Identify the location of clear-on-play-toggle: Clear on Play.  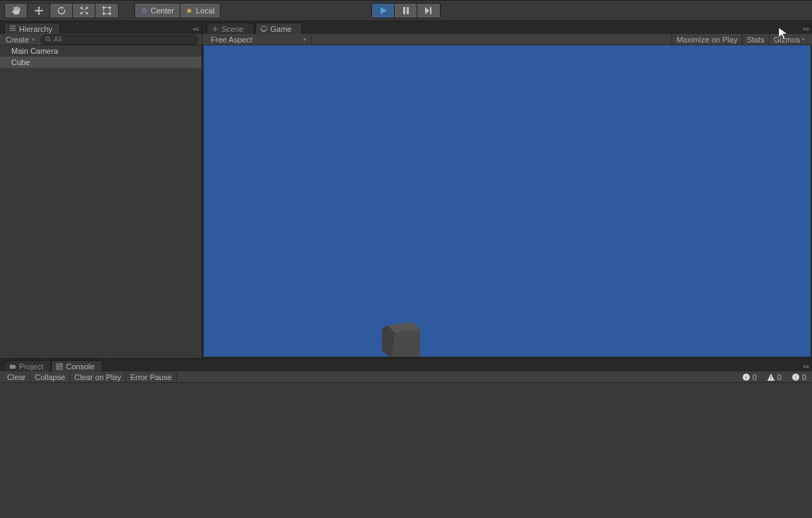
(98, 377).